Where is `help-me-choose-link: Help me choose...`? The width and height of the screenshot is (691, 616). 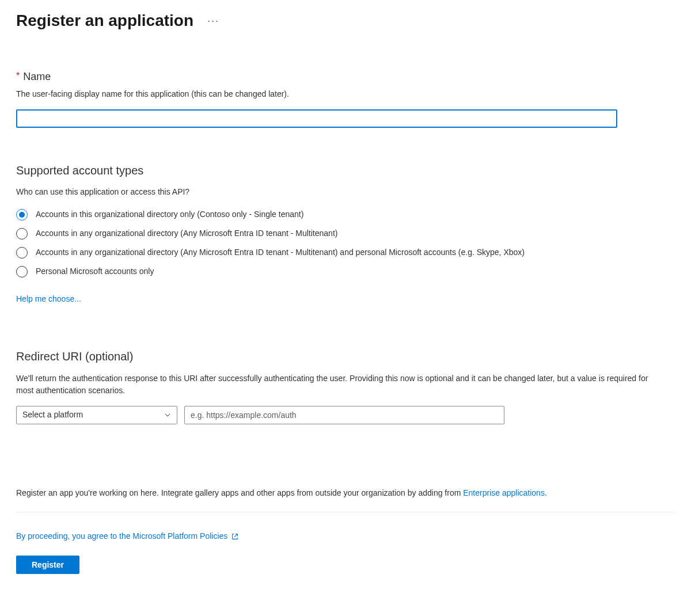 help-me-choose-link: Help me choose... is located at coordinates (48, 299).